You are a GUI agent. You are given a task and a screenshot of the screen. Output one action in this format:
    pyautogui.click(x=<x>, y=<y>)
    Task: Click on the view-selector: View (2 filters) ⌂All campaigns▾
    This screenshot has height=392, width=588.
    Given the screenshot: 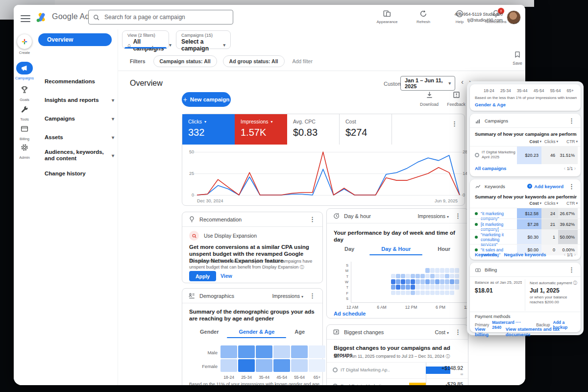 What is the action you would take?
    pyautogui.click(x=146, y=40)
    